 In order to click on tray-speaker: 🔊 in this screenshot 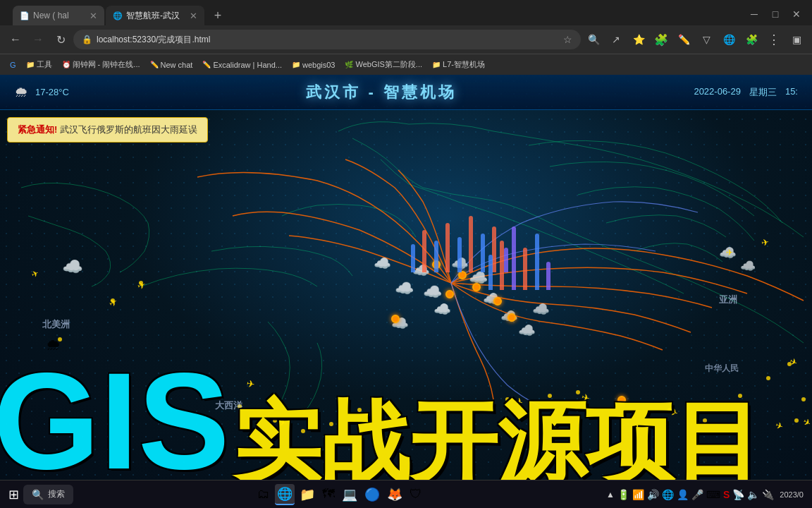, I will do `click(653, 495)`.